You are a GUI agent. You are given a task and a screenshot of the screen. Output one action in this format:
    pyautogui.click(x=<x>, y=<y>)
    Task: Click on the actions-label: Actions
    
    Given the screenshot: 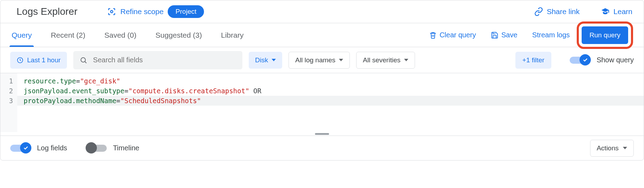 What is the action you would take?
    pyautogui.click(x=608, y=148)
    